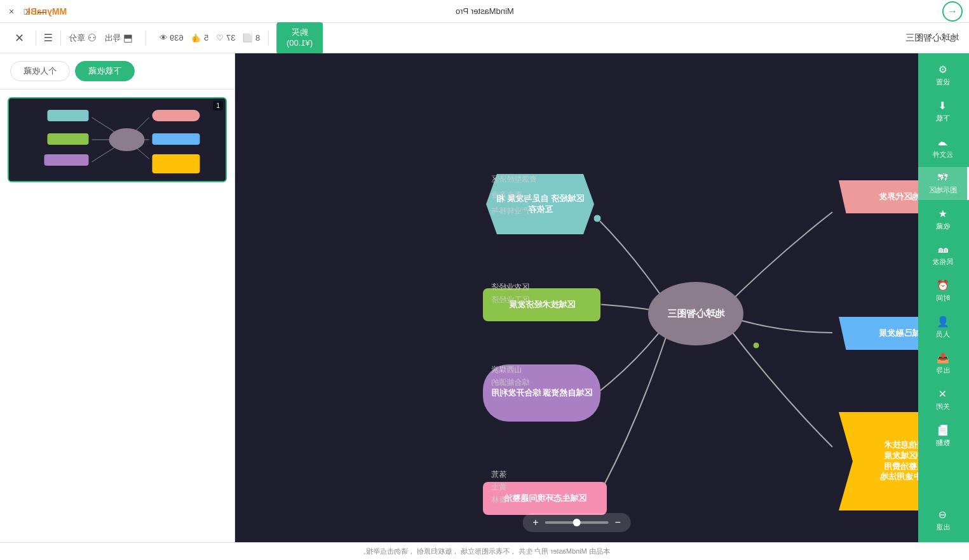 This screenshot has height=560, width=969. What do you see at coordinates (510, 211) in the screenshot?
I see `branch-label-3: 产业转移与` at bounding box center [510, 211].